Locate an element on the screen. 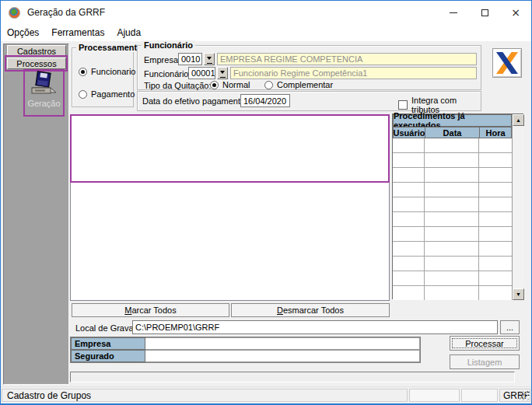 The height and width of the screenshot is (405, 532). scroll-down-icon: ▼ is located at coordinates (518, 294).